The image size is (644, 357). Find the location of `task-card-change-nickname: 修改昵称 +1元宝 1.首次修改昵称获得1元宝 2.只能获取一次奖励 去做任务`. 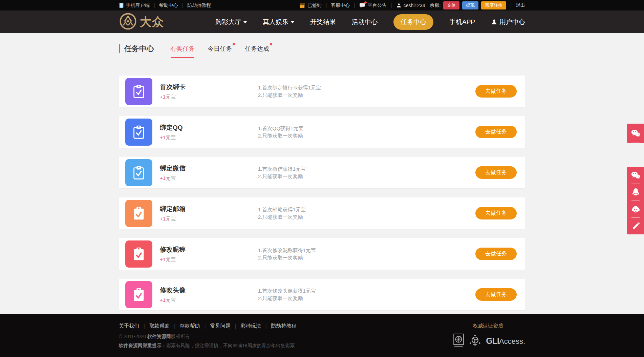

task-card-change-nickname: 修改昵称 +1元宝 1.首次修改昵称获得1元宝 2.只能获取一次奖励 去做任务 is located at coordinates (322, 254).